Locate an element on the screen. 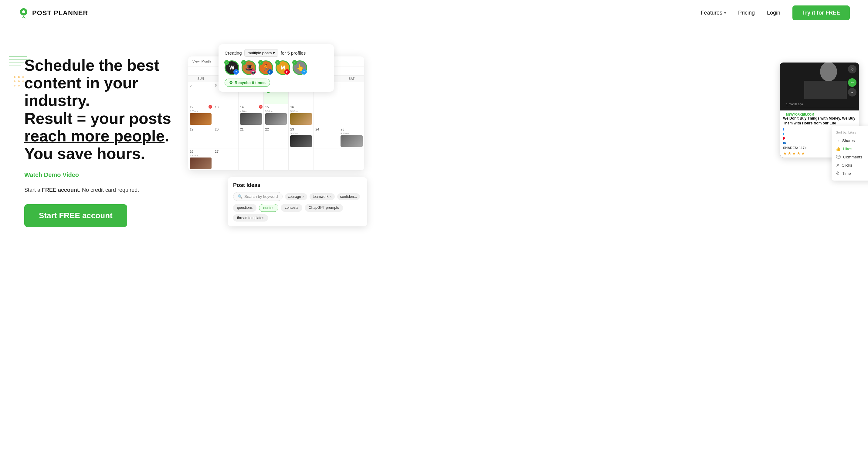 Image resolution: width=868 pixels, height=454 pixels. check-badge-5: ✓ is located at coordinates (294, 63).